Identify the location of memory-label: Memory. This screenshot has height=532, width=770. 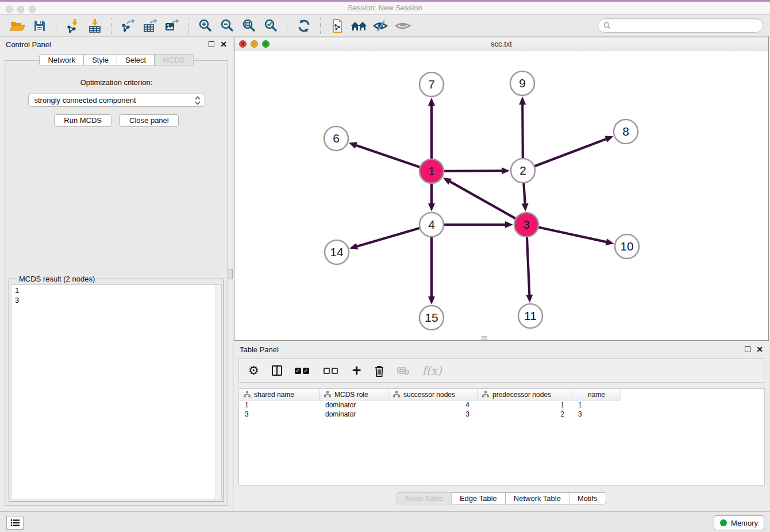
(745, 523).